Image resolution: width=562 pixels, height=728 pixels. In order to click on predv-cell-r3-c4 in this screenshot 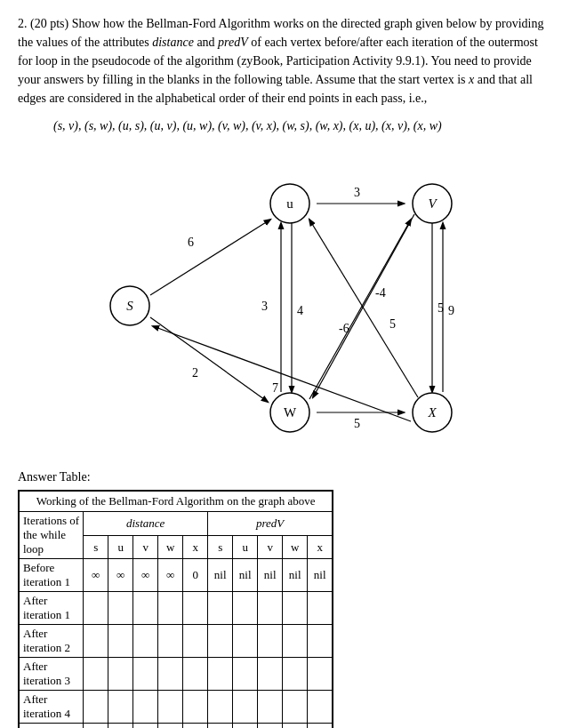, I will do `click(320, 674)`.